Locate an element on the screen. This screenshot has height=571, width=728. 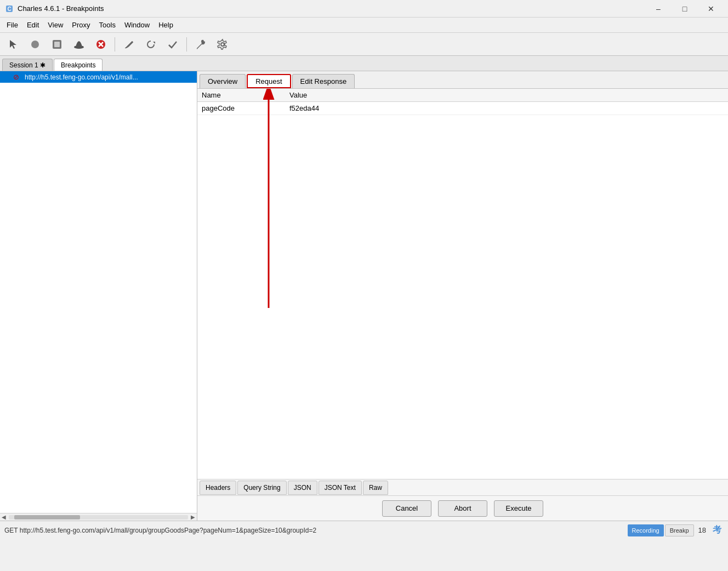
status-bar: GET http://h5.test.feng-go.com/api/v1/ma… is located at coordinates (364, 530).